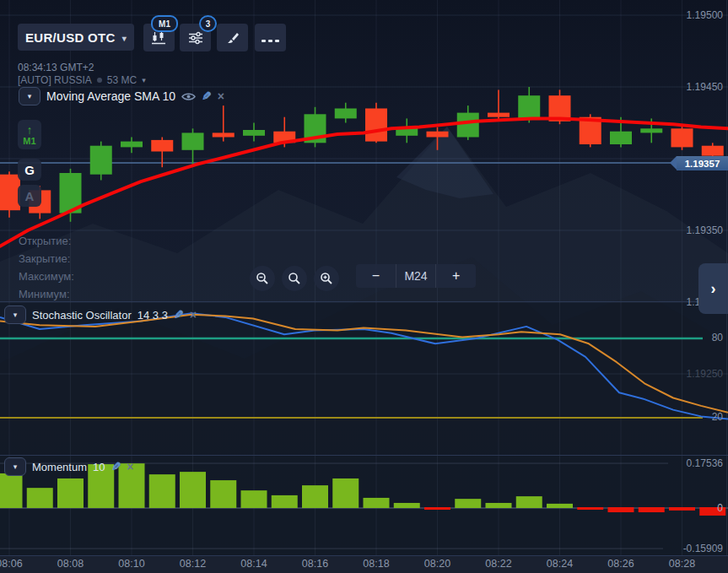  I want to click on brush-icon, so click(233, 38).